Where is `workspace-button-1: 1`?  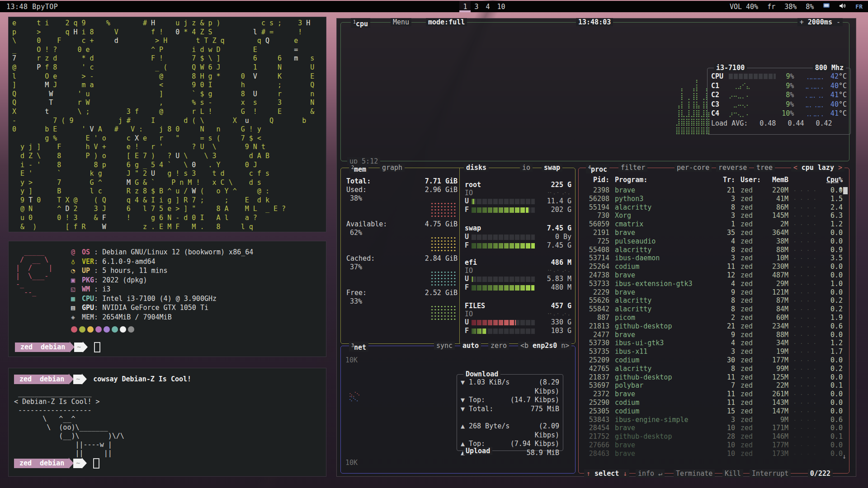
workspace-button-1: 1 is located at coordinates (465, 6).